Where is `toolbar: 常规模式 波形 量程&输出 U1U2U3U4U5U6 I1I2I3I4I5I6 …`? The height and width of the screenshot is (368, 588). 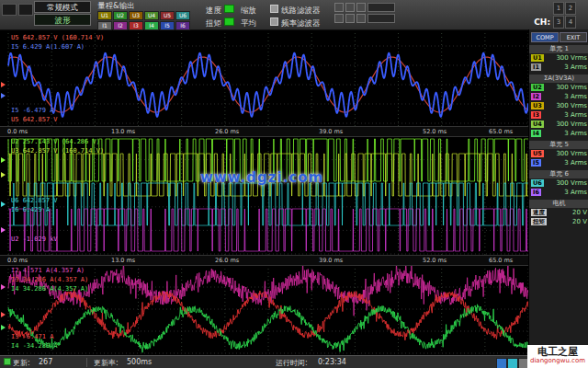
toolbar: 常规模式 波形 量程&输出 U1U2U3U4U5U6 I1I2I3I4I5I6 … is located at coordinates (294, 15).